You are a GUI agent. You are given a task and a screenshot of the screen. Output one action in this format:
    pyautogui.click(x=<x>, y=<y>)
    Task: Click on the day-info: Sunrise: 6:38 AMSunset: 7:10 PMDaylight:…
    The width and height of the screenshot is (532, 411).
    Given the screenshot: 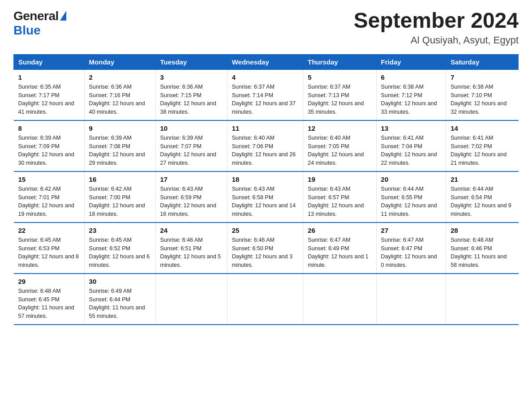 What is the action you would take?
    pyautogui.click(x=482, y=99)
    